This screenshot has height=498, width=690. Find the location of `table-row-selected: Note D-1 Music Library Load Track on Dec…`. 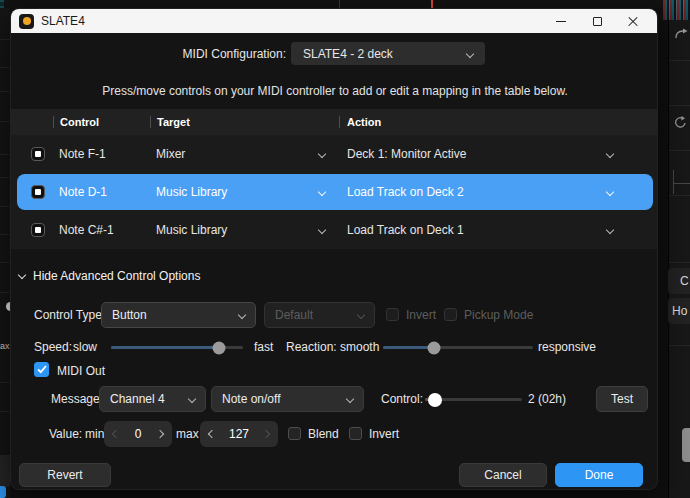

table-row-selected: Note D-1 Music Library Load Track on Dec… is located at coordinates (334, 192).